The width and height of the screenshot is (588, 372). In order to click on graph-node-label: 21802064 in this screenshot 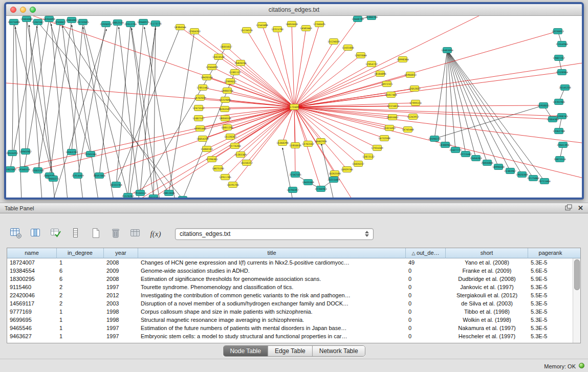, I will do `click(11, 170)`.